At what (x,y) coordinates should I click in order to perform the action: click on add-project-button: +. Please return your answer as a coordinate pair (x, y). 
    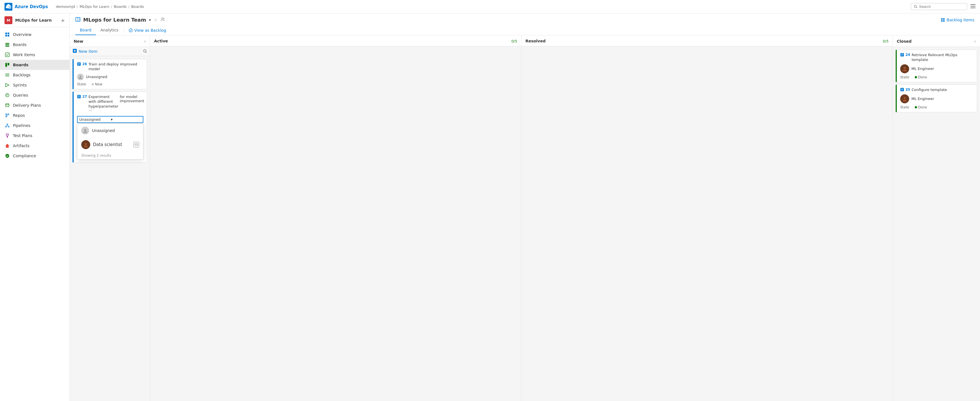
    Looking at the image, I should click on (63, 21).